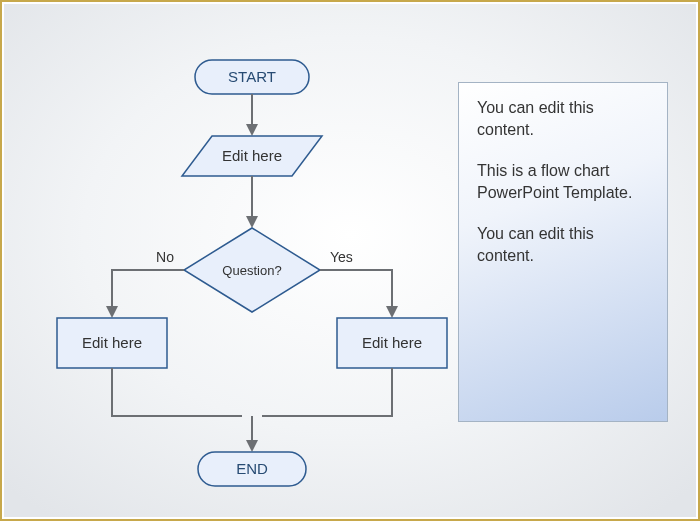  What do you see at coordinates (165, 257) in the screenshot?
I see `no-label: No` at bounding box center [165, 257].